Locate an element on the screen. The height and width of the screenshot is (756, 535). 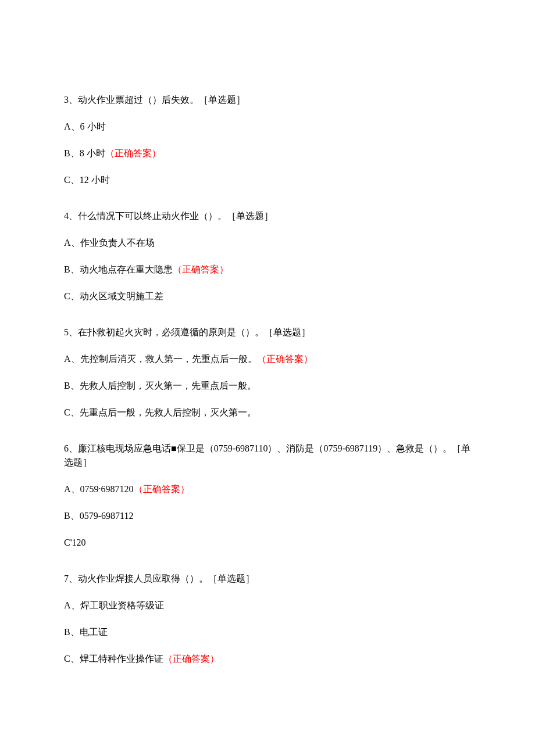
question-stem: 3、动火作业票超过（）后失效。［单选题］ is located at coordinates (268, 100).